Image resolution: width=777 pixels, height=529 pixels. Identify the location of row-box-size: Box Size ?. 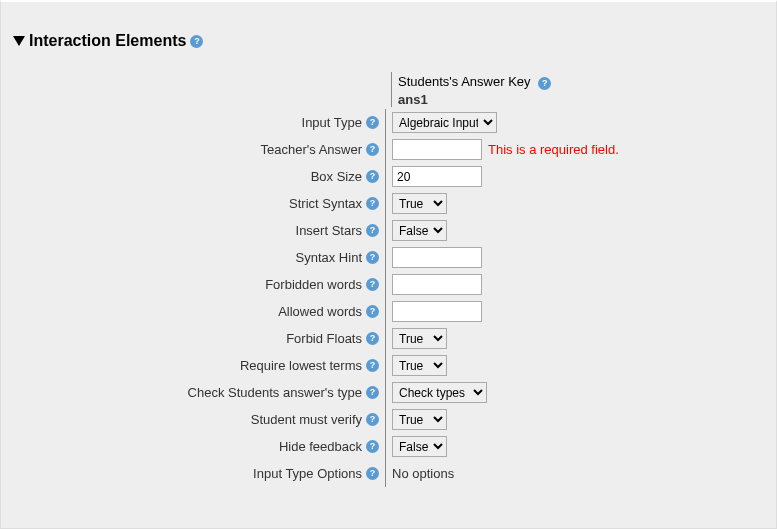
(388, 176).